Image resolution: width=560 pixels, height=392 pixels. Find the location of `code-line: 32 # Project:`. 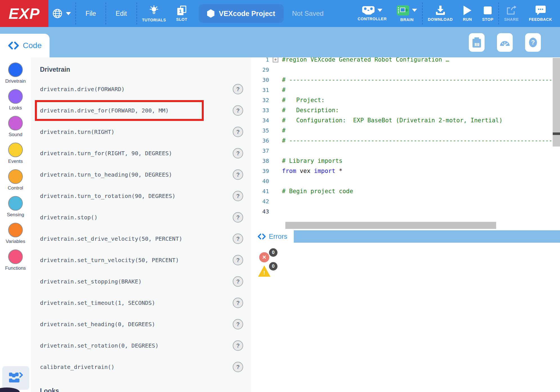

code-line: 32 # Project: is located at coordinates (406, 100).